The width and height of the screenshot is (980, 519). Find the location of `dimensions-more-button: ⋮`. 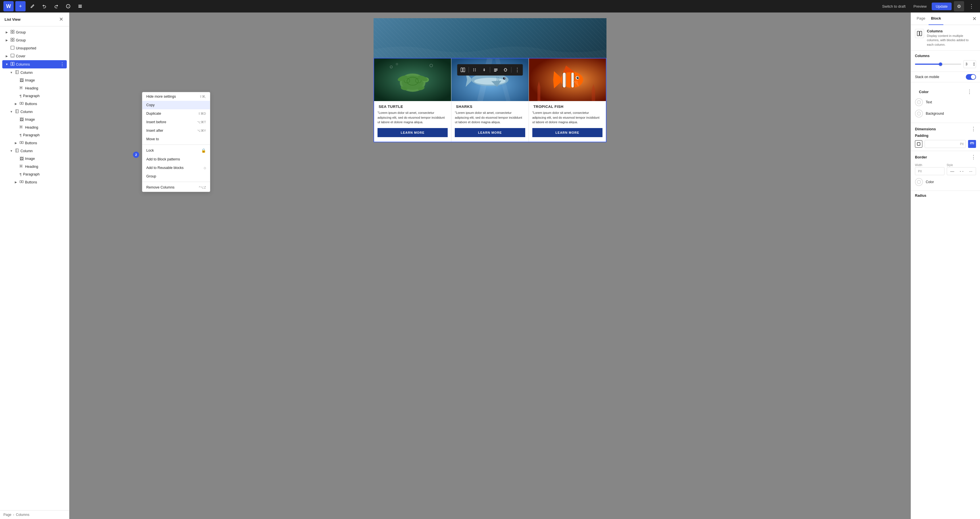

dimensions-more-button: ⋮ is located at coordinates (974, 129).